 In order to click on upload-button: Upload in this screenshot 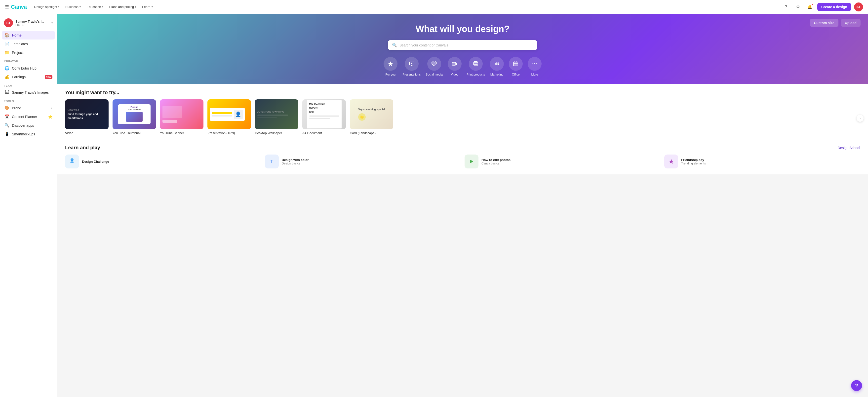, I will do `click(851, 23)`.